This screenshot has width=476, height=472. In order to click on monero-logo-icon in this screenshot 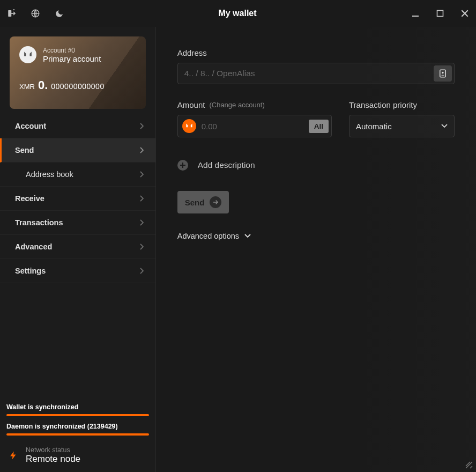, I will do `click(28, 55)`.